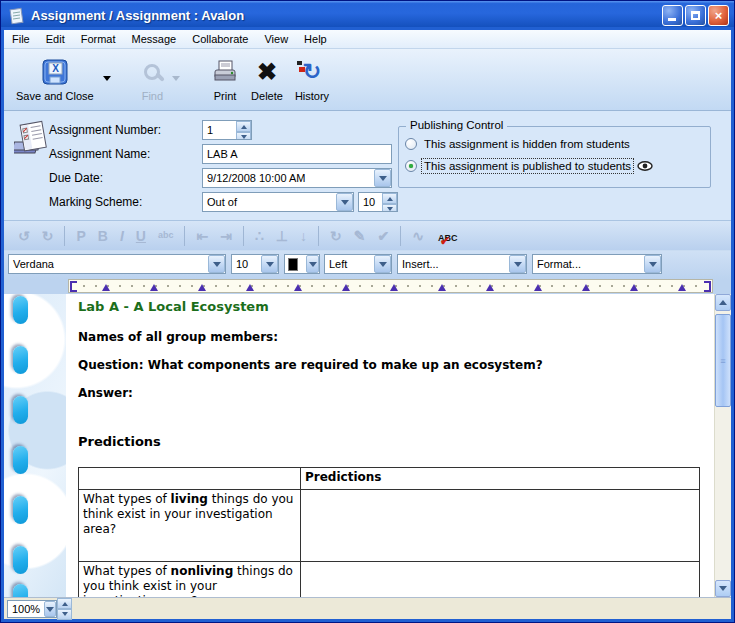 The height and width of the screenshot is (623, 735). What do you see at coordinates (500, 580) in the screenshot?
I see `table-cell-answer-nonliving` at bounding box center [500, 580].